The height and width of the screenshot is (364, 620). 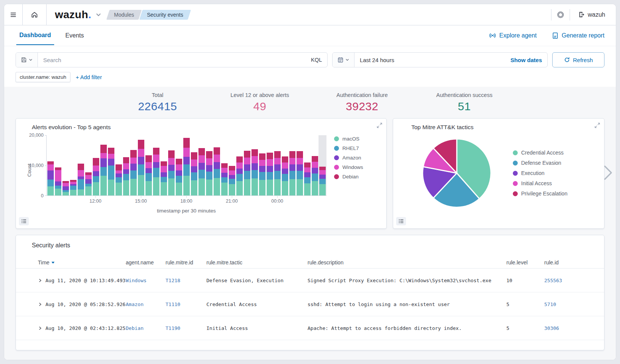 What do you see at coordinates (46, 15) in the screenshot?
I see `divider` at bounding box center [46, 15].